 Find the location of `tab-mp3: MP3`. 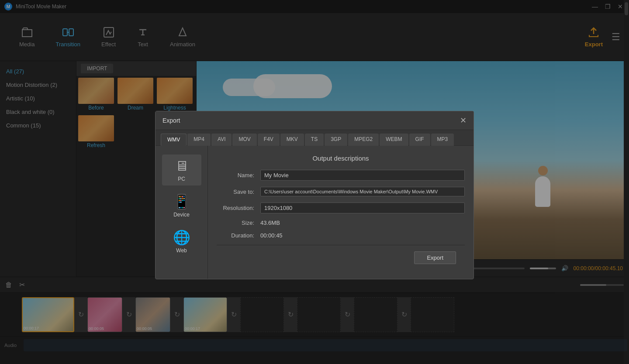

tab-mp3: MP3 is located at coordinates (443, 140).